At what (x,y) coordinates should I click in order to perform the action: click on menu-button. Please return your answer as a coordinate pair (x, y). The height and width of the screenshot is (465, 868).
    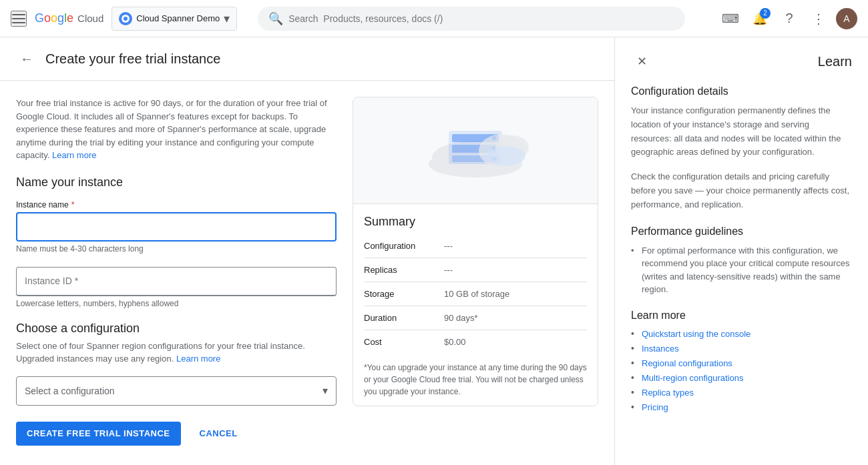
    Looking at the image, I should click on (19, 19).